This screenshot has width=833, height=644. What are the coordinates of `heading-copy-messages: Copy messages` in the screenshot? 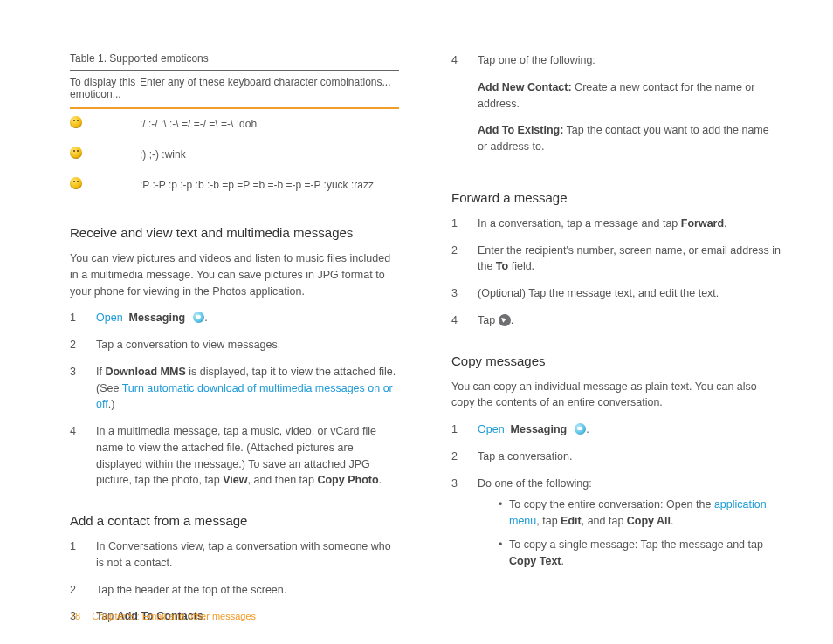 It's located at (616, 361).